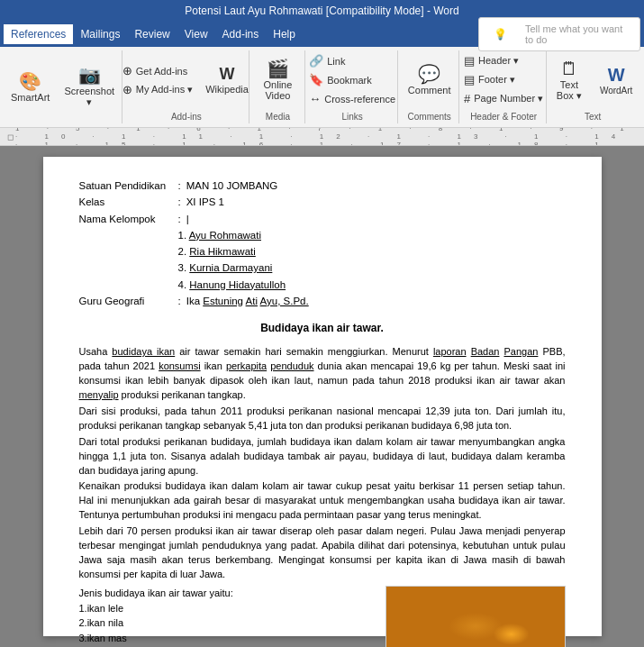 The image size is (644, 647). What do you see at coordinates (322, 419) in the screenshot?
I see `paragraph-2: Dari sisi produksi, pada tahun 2011 prod…` at bounding box center [322, 419].